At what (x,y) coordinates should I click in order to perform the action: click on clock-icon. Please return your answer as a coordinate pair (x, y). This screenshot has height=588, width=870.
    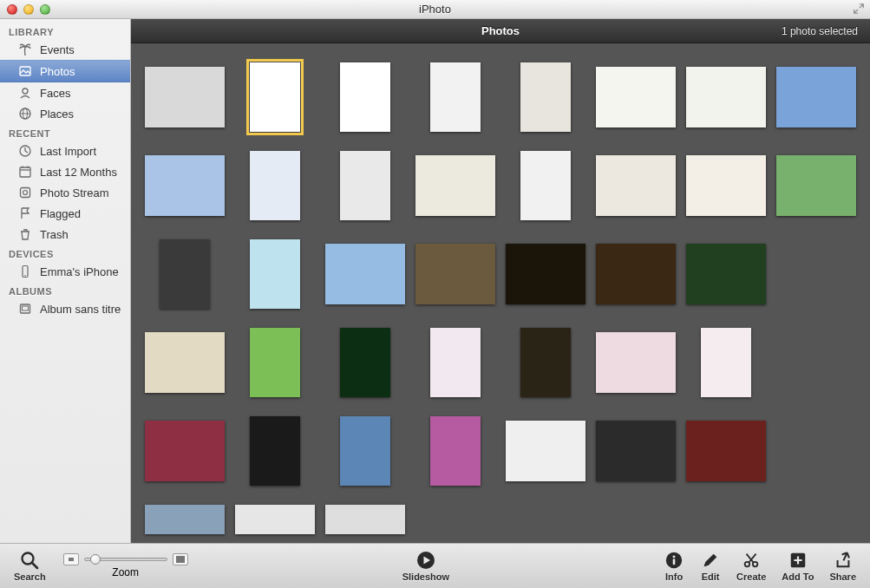
    Looking at the image, I should click on (25, 151).